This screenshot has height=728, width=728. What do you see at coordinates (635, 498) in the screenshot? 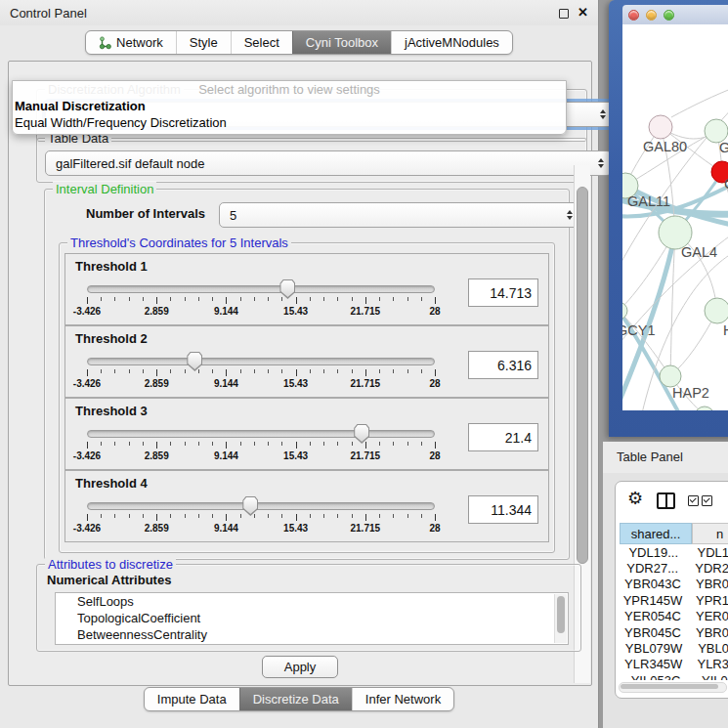
I see `gear-icon: ⚙` at bounding box center [635, 498].